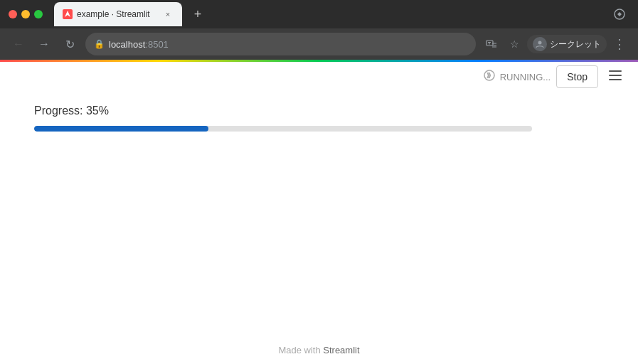 This screenshot has height=364, width=638. Describe the element at coordinates (567, 44) in the screenshot. I see `profile-button: シークレット` at that location.